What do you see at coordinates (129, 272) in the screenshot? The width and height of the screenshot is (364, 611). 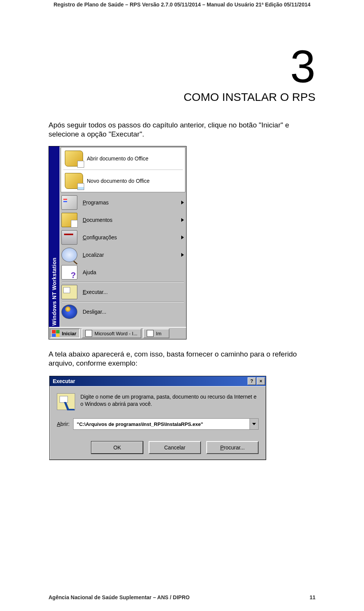 I see `menu-label: Ajuda` at bounding box center [129, 272].